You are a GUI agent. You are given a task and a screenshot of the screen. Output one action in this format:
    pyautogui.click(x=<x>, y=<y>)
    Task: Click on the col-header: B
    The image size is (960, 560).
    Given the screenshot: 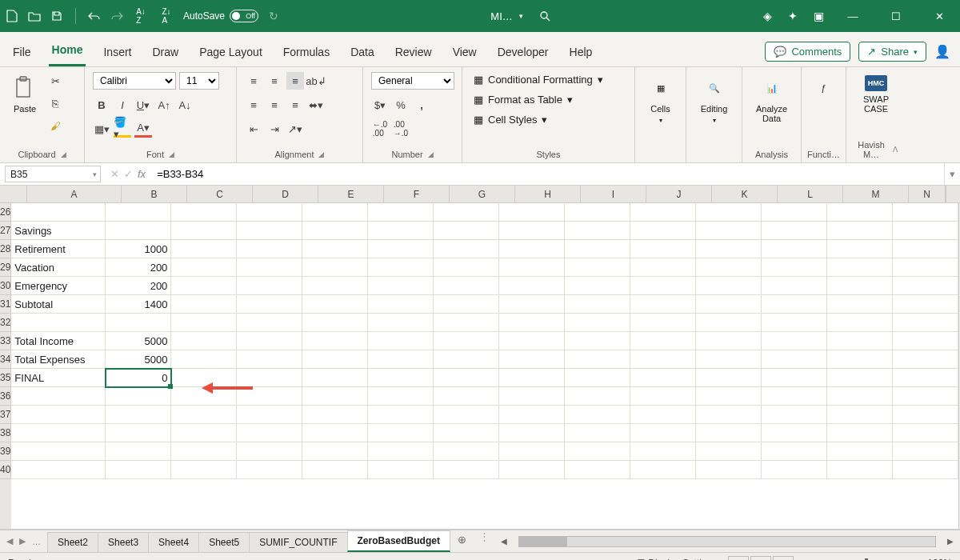 What is the action you would take?
    pyautogui.click(x=154, y=194)
    